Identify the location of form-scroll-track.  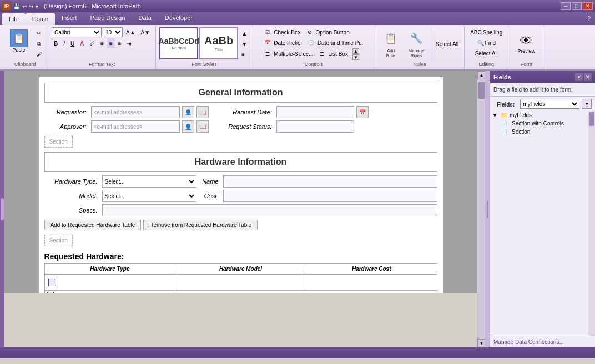
(481, 209).